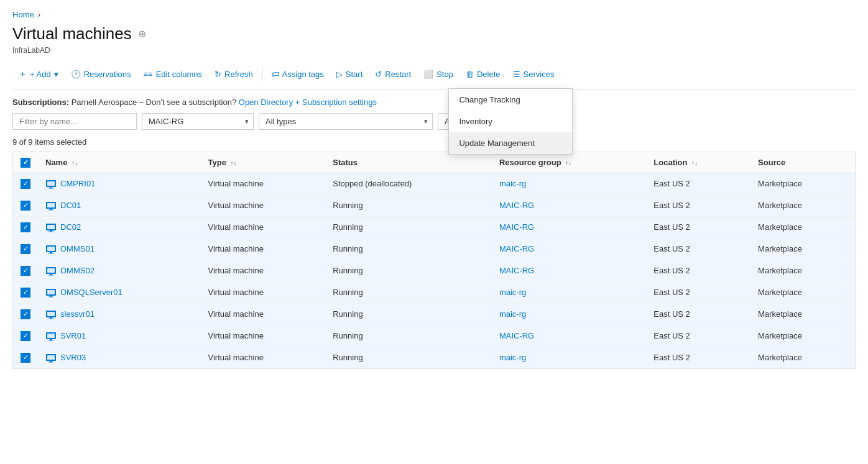 The width and height of the screenshot is (868, 464). I want to click on edit-columns-button: ≡≡ Edit columns, so click(173, 75).